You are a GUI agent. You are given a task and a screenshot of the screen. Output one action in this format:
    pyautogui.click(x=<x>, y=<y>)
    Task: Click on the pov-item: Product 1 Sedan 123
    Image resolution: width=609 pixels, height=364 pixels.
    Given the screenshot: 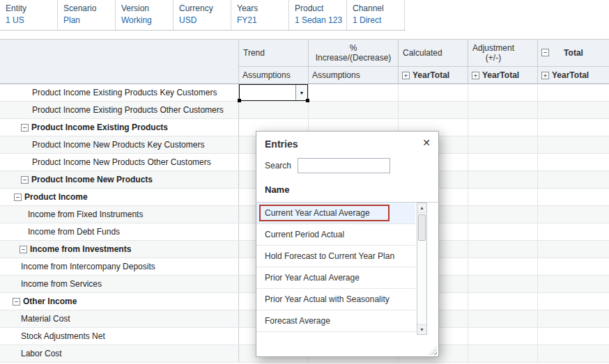 What is the action you would take?
    pyautogui.click(x=318, y=15)
    